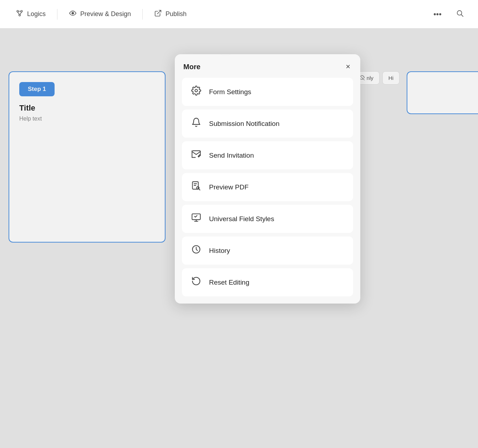 This screenshot has width=478, height=448. I want to click on nav-preview-design: Preview & Design, so click(100, 14).